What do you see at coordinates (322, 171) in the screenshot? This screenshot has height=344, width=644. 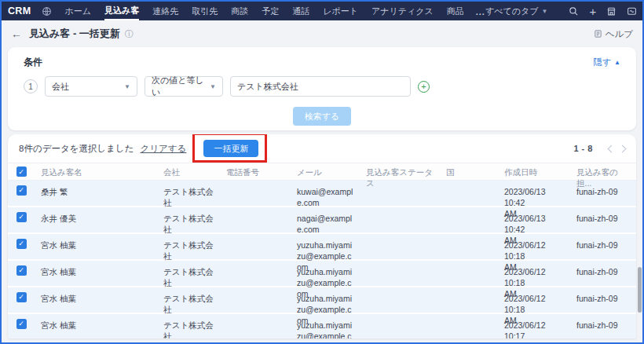 I see `table-header-row: ✓見込み客名会社電話番号メール見込み客ステータス国作成日時見込み客の担...` at bounding box center [322, 171].